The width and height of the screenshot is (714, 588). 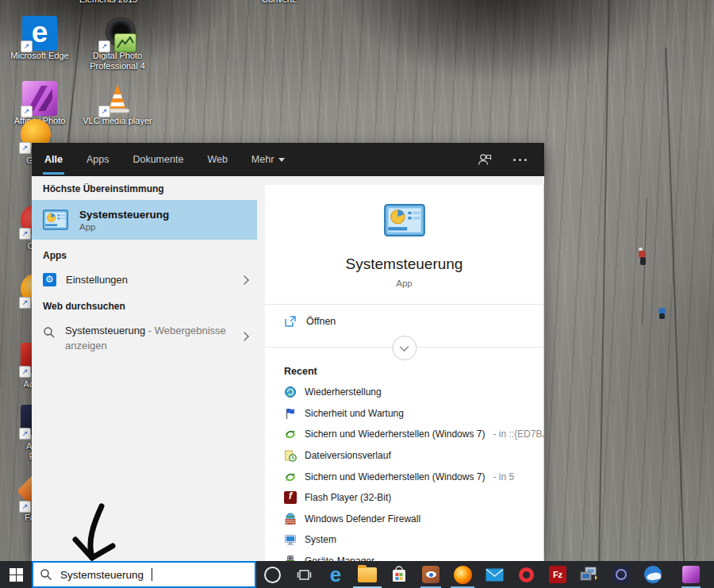 What do you see at coordinates (144, 279) in the screenshot?
I see `result-einstellungen: ⚙ Einstellungen` at bounding box center [144, 279].